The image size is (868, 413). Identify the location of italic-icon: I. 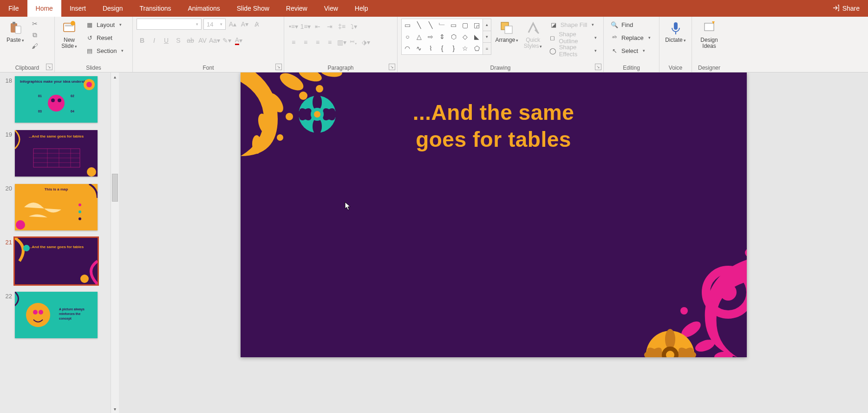
(154, 40).